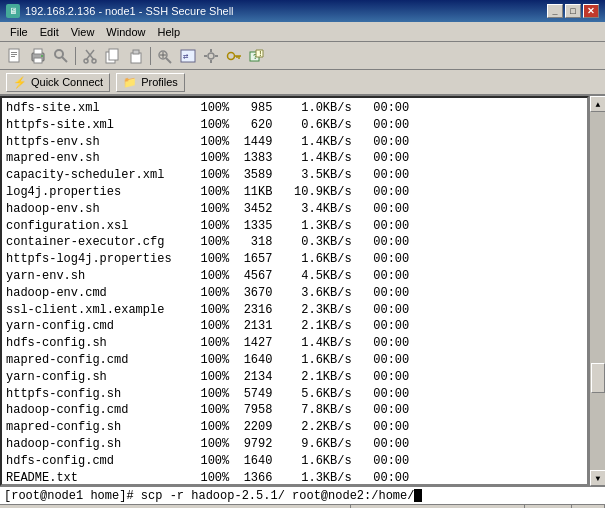 The image size is (605, 508). Describe the element at coordinates (294, 378) in the screenshot. I see `table-row: yarn-config.sh 100% 2134 2.1KB/s 00:00` at that location.